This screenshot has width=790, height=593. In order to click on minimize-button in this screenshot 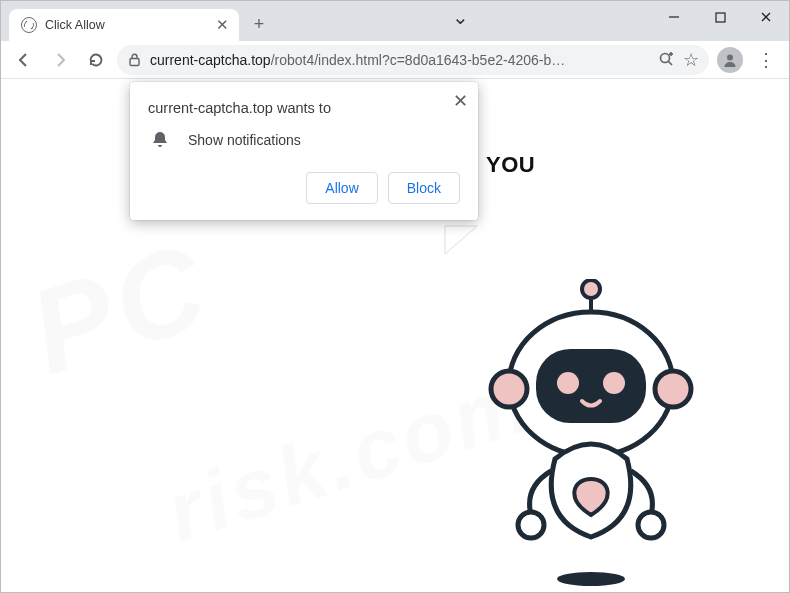, I will do `click(674, 17)`.